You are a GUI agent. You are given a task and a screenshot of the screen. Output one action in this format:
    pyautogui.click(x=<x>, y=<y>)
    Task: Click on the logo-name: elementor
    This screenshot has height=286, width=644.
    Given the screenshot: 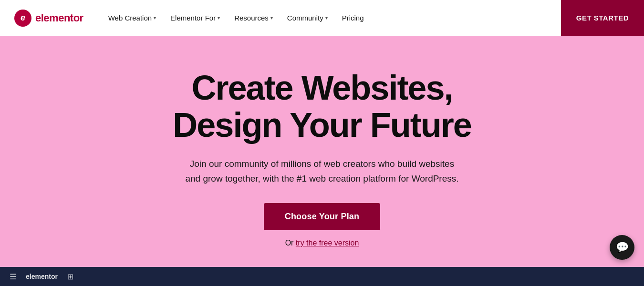 What is the action you would take?
    pyautogui.click(x=59, y=18)
    